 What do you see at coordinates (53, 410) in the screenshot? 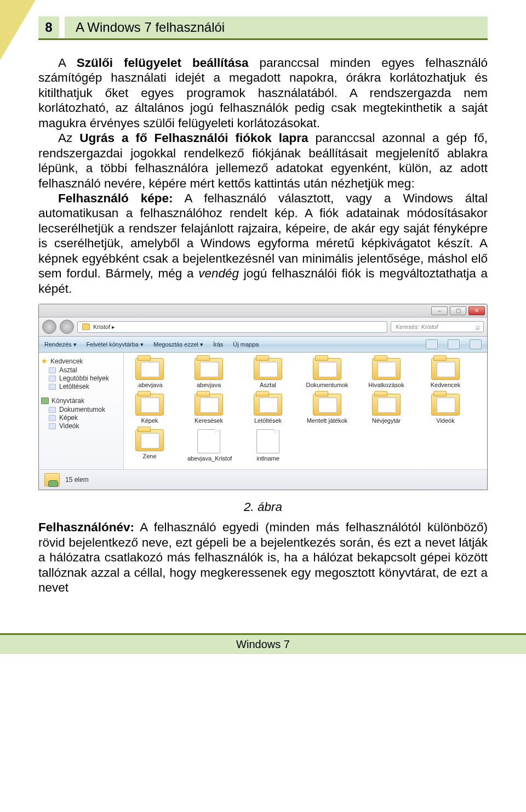
I see `documents-icon` at bounding box center [53, 410].